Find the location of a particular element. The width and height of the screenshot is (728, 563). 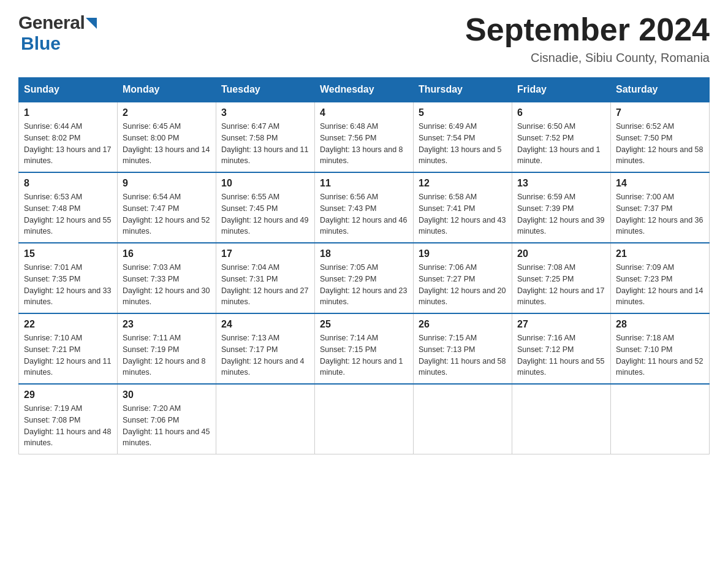

day-cell: 16Sunrise: 7:03 AMSunset: 7:33 PMDayligh… is located at coordinates (167, 278).